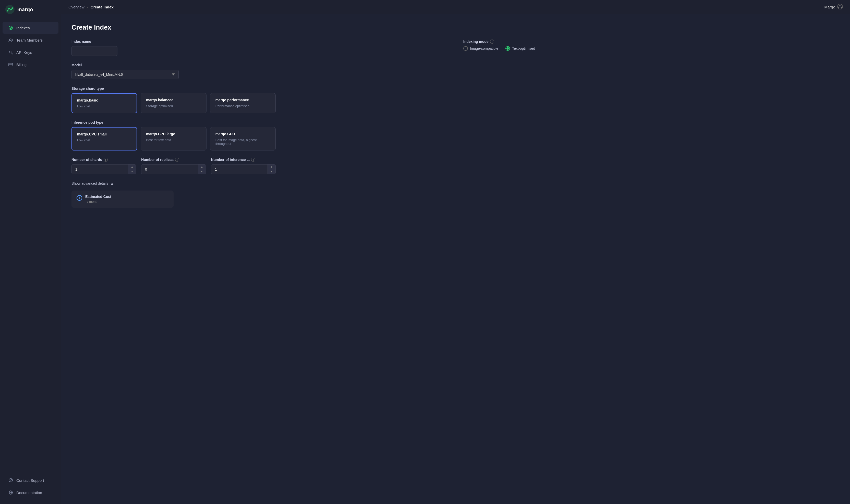  What do you see at coordinates (455, 183) in the screenshot?
I see `show-advanced-toggle: Show advanced details ▲` at bounding box center [455, 183].